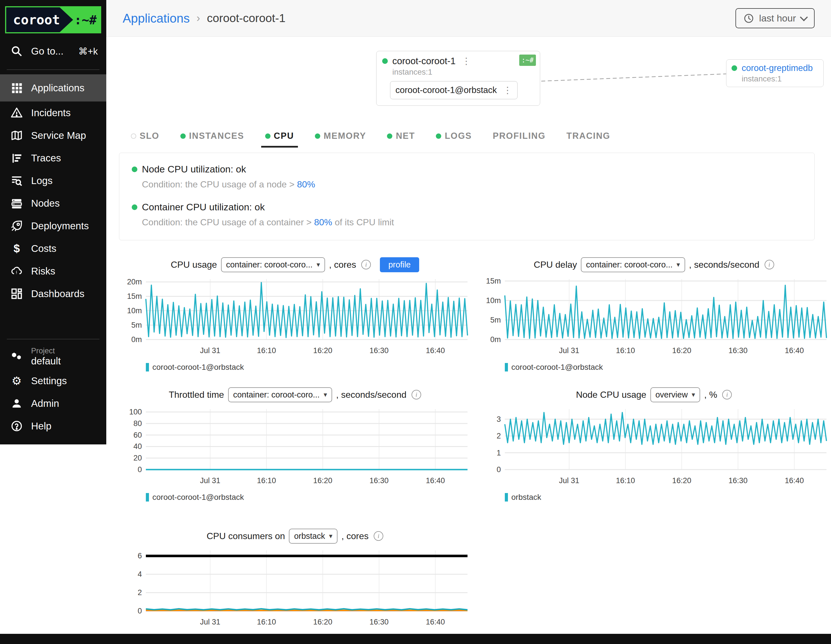 The height and width of the screenshot is (644, 831). What do you see at coordinates (654, 448) in the screenshot?
I see `node-cpu-usage-chart: Jul 3116:1016:2016:3016:400123` at bounding box center [654, 448].